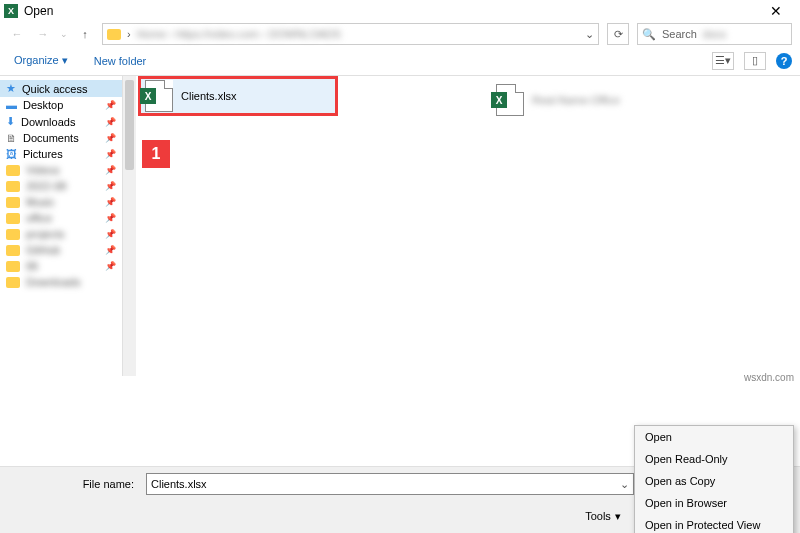 The width and height of the screenshot is (800, 533). Describe the element at coordinates (755, 61) in the screenshot. I see `preview-pane-button: ▯` at that location.